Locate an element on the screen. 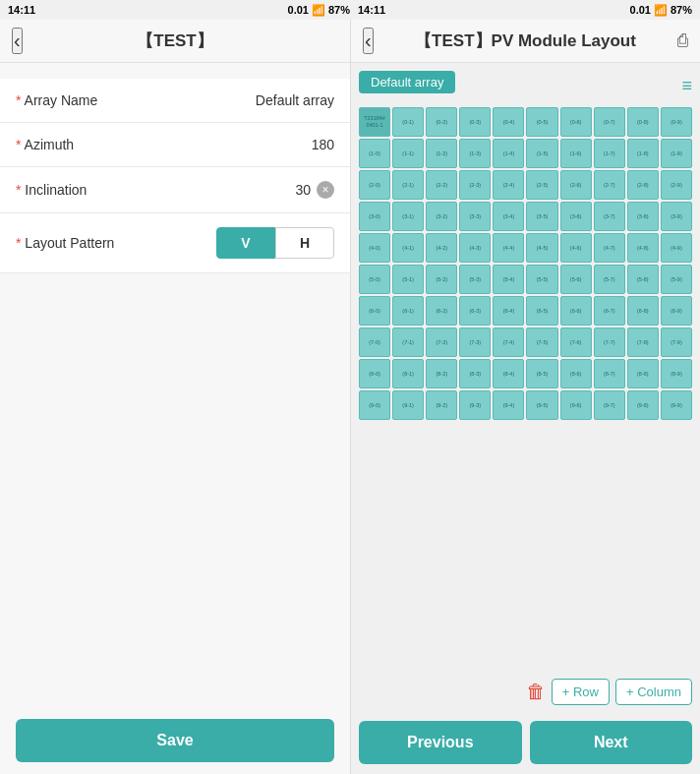 This screenshot has height=774, width=700. module-cell: (1-0) is located at coordinates (375, 153).